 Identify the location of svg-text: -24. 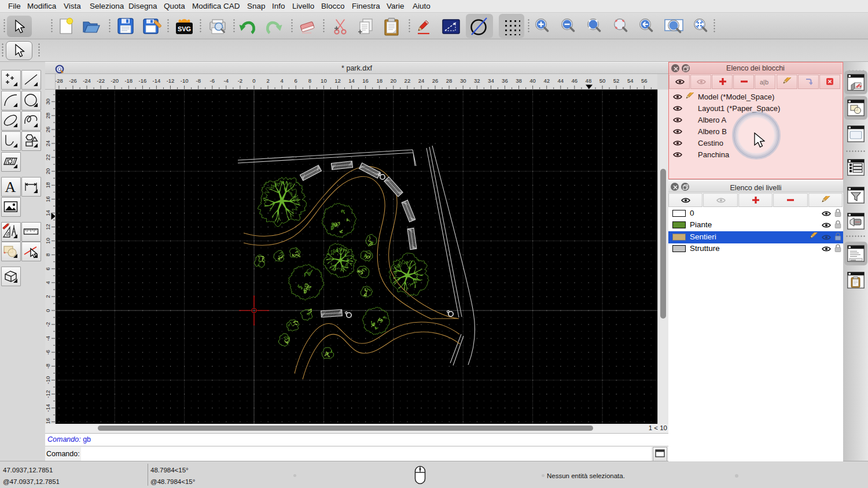
(87, 81).